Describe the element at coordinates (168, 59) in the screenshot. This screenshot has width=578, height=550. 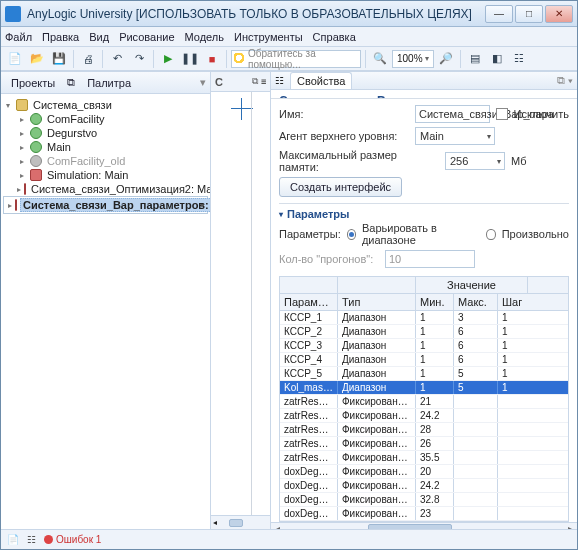
I see `run-button: ▶` at that location.